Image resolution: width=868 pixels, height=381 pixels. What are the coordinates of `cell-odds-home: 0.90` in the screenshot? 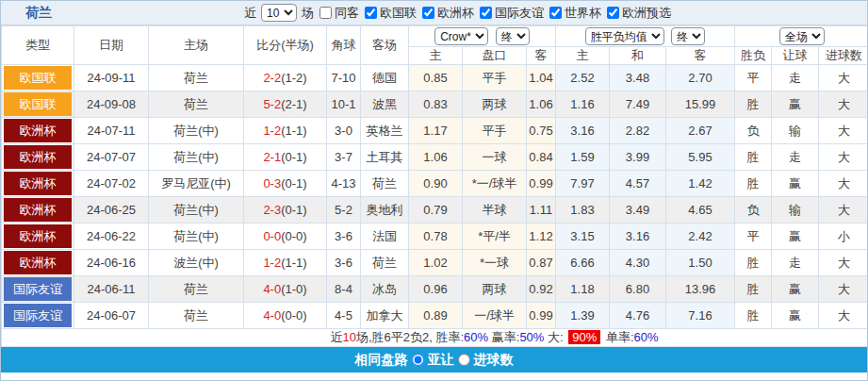 It's located at (435, 184).